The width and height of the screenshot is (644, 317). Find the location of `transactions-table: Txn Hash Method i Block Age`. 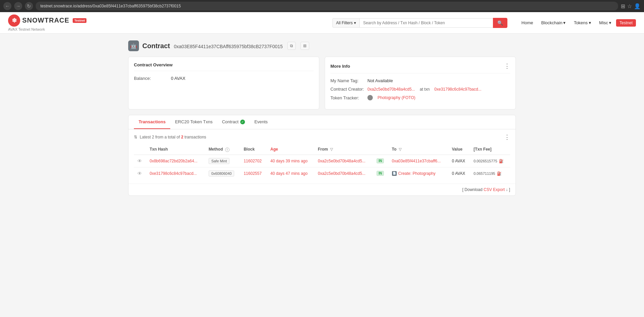

transactions-table: Txn Hash Method i Block Age is located at coordinates (322, 162).